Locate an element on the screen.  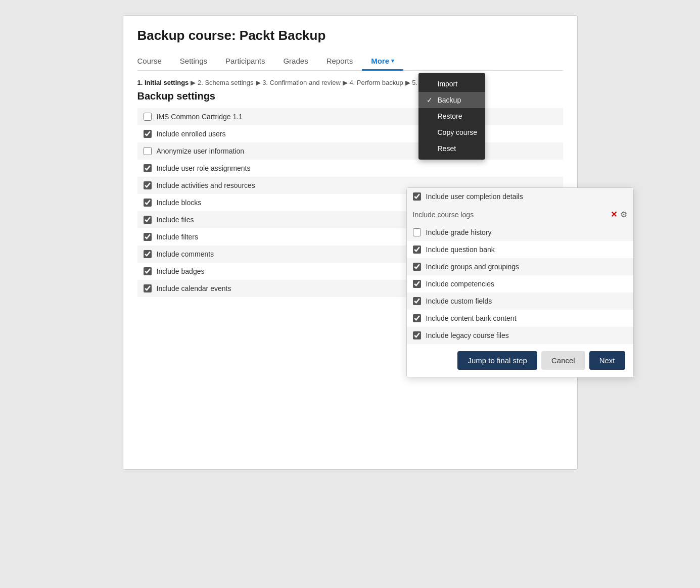
tab-course: Course is located at coordinates (154, 61).